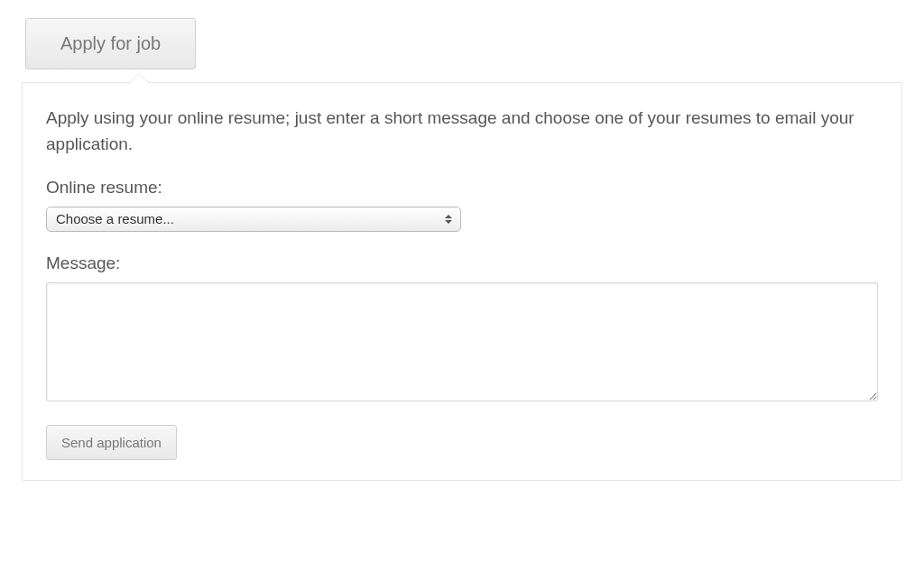  Describe the element at coordinates (462, 188) in the screenshot. I see `online-resume-label: Online resume:` at that location.